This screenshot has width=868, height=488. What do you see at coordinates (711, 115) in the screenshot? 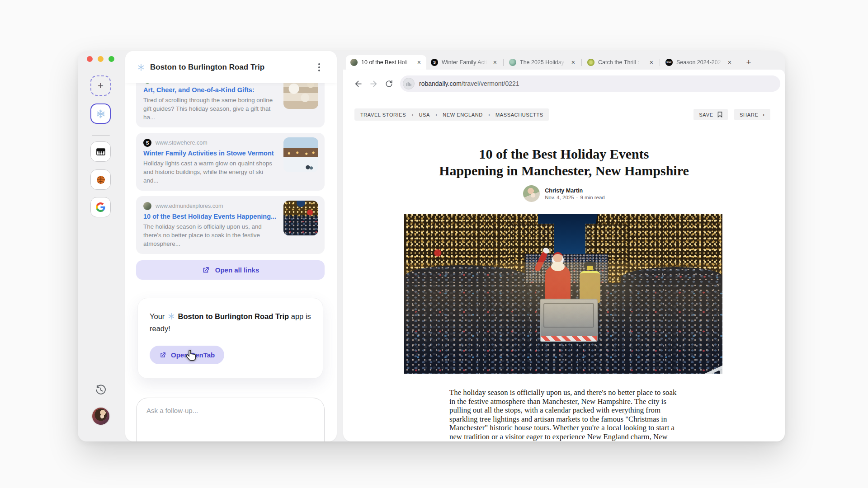
I see `save-button: SAVE` at bounding box center [711, 115].